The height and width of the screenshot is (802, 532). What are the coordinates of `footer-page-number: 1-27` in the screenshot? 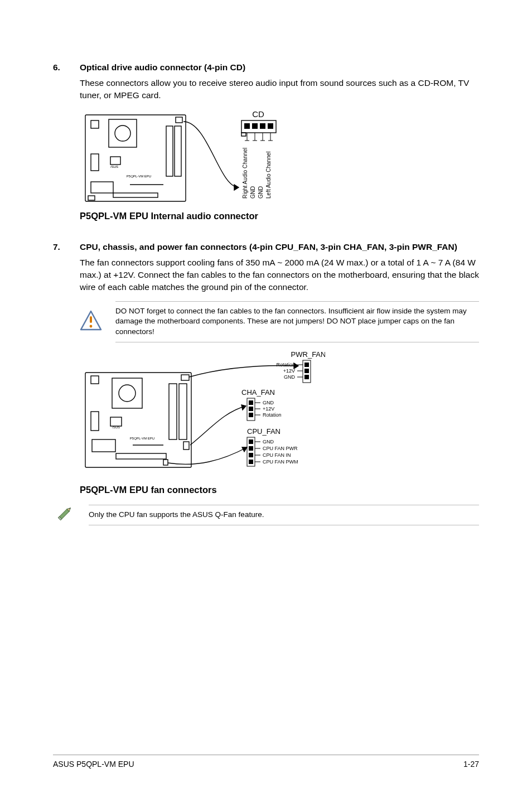 It's located at (471, 764).